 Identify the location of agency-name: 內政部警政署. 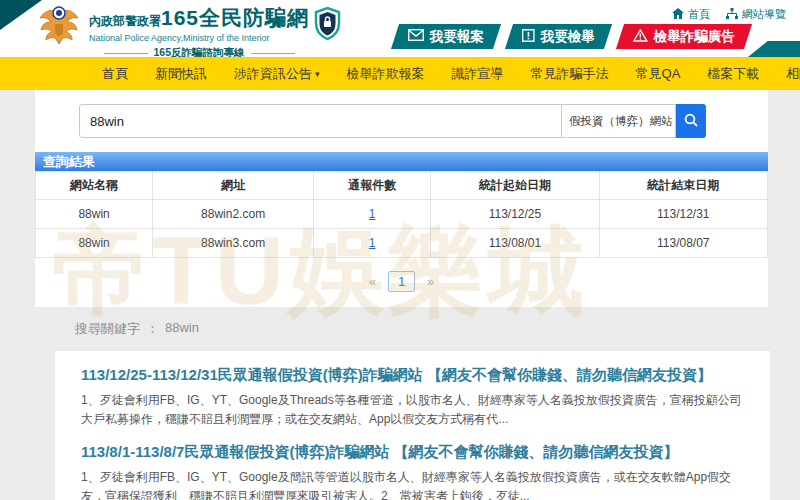
(125, 22).